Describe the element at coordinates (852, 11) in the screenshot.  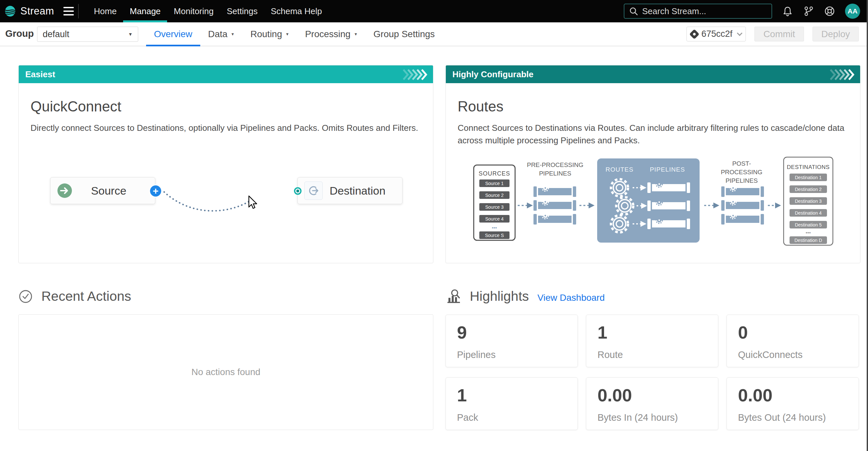
I see `avatar: AA` at that location.